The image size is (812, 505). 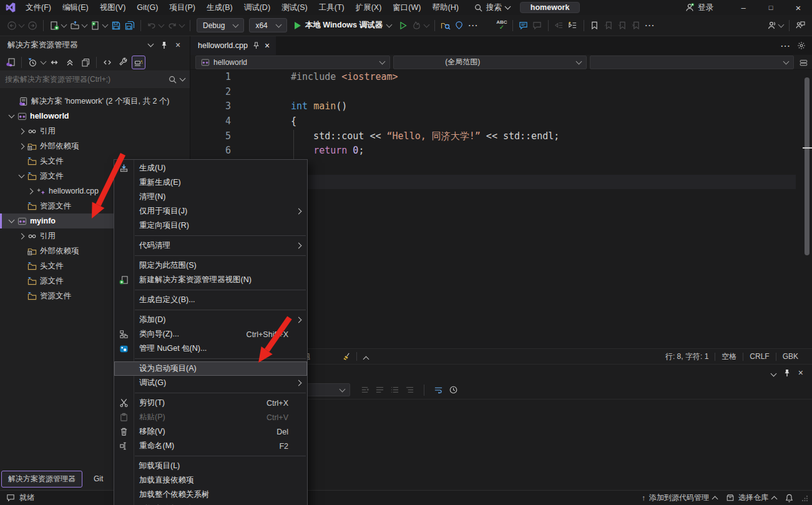 What do you see at coordinates (364, 390) in the screenshot?
I see `clear-all-icon` at bounding box center [364, 390].